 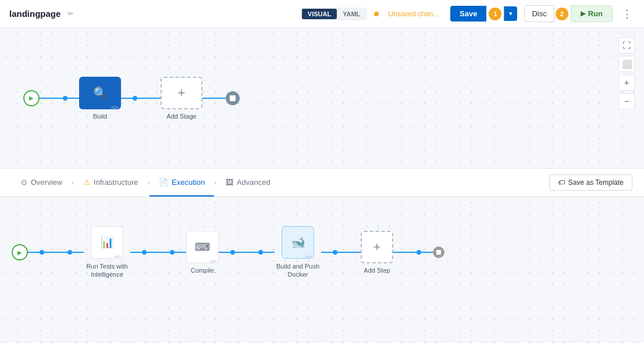 What do you see at coordinates (561, 183) in the screenshot?
I see `save-template-icon: 🏷` at bounding box center [561, 183].